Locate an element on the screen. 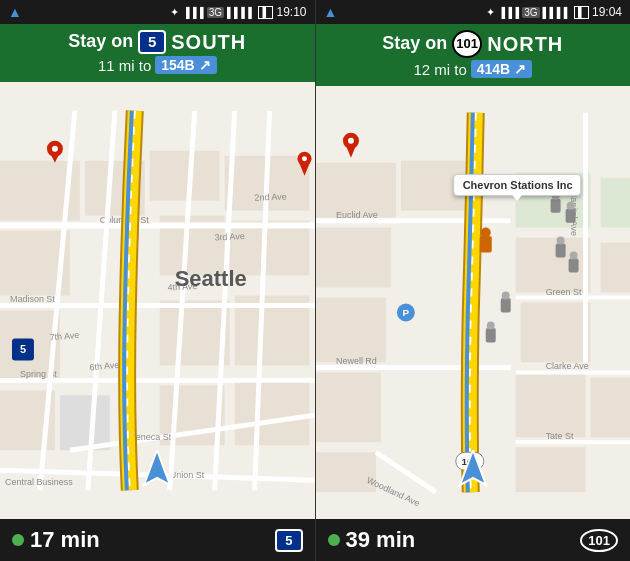 This screenshot has width=630, height=561. svg-text: Euclid Ave is located at coordinates (356, 215).